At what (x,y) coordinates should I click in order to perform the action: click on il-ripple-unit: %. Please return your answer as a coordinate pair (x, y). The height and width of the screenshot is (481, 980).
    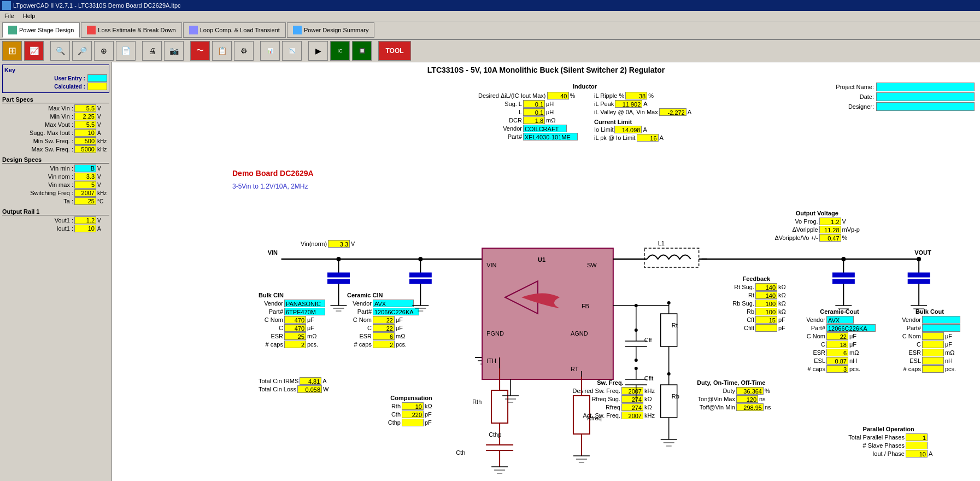
    Looking at the image, I should click on (651, 96).